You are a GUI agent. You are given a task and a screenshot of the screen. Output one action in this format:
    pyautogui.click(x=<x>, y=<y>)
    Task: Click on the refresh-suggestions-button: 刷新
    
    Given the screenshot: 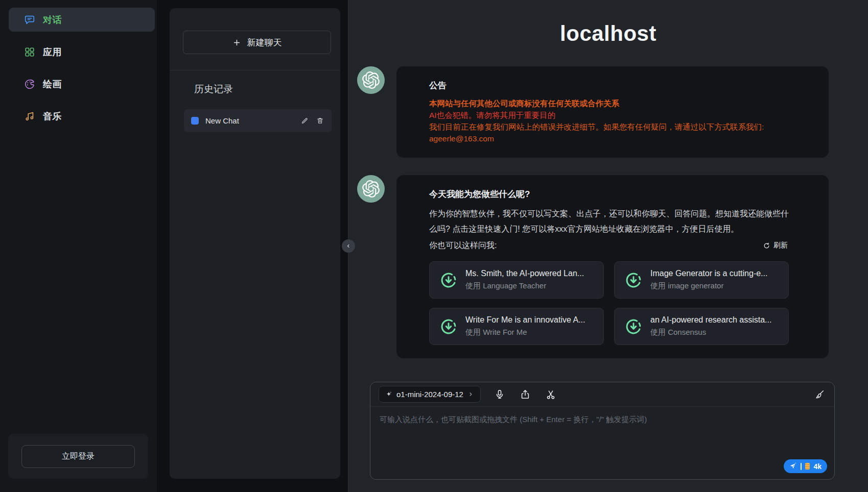 What is the action you would take?
    pyautogui.click(x=776, y=245)
    